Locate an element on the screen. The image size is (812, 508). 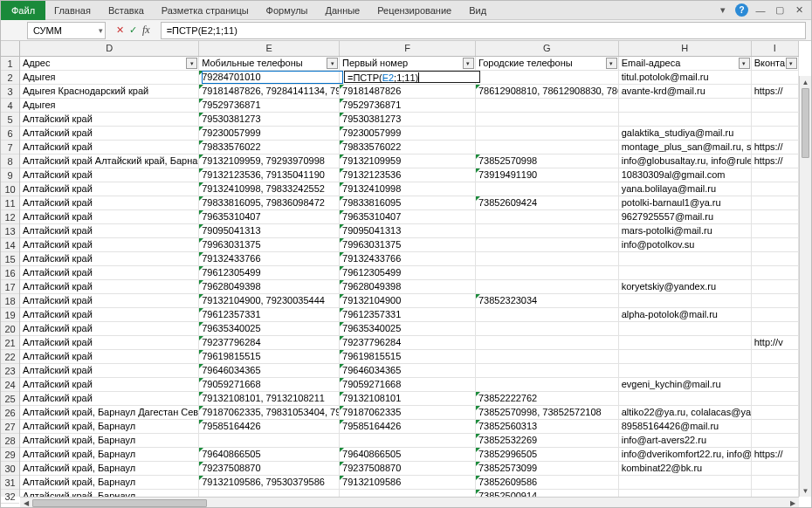
cell-H19: alpha-potolok@mail.ru is located at coordinates (685, 314).